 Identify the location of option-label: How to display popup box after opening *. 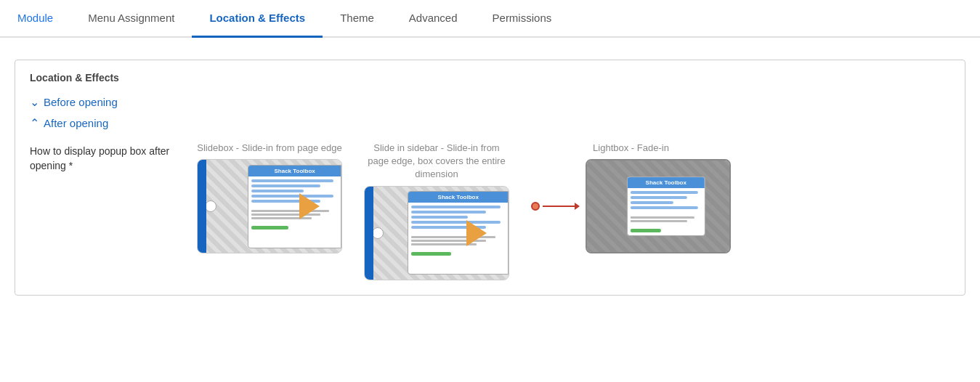
(102, 157).